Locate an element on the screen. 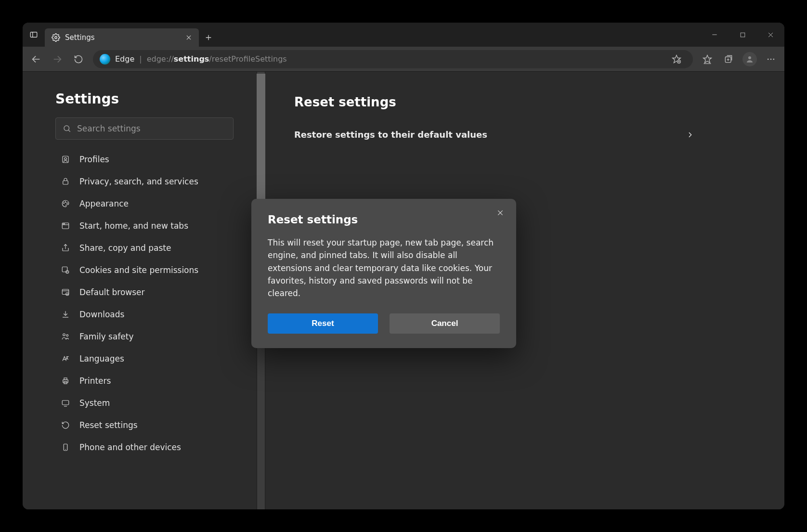 The width and height of the screenshot is (807, 532). settings-title: Settings is located at coordinates (151, 99).